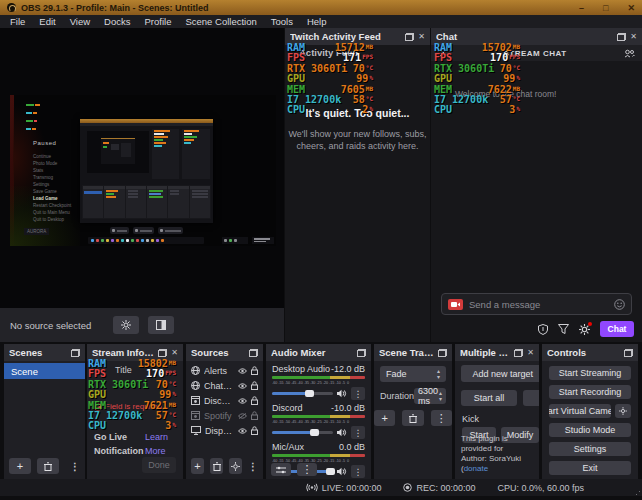  Describe the element at coordinates (630, 54) in the screenshot. I see `users-icon` at that location.